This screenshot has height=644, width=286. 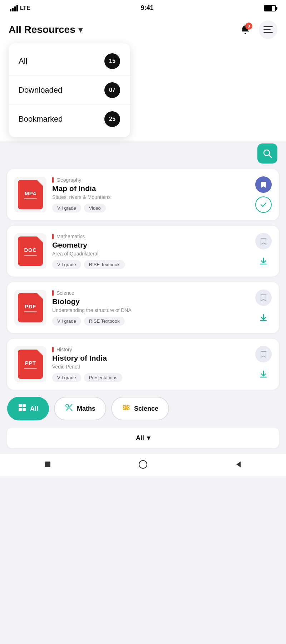 I want to click on card-content-3: History History of India Vedic Period VI…, so click(x=149, y=364).